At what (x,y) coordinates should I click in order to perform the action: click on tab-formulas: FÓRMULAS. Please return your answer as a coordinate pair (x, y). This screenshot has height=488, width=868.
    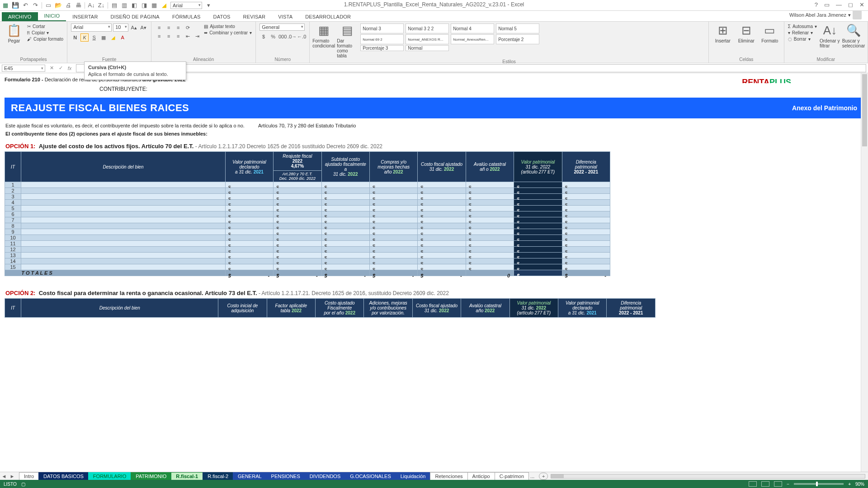
    Looking at the image, I should click on (186, 17).